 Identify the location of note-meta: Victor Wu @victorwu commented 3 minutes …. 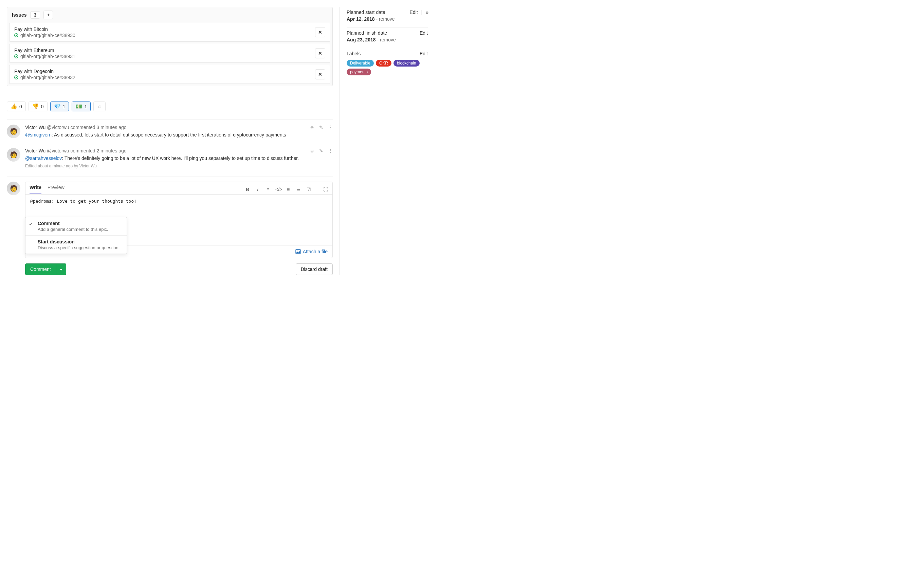
(76, 128).